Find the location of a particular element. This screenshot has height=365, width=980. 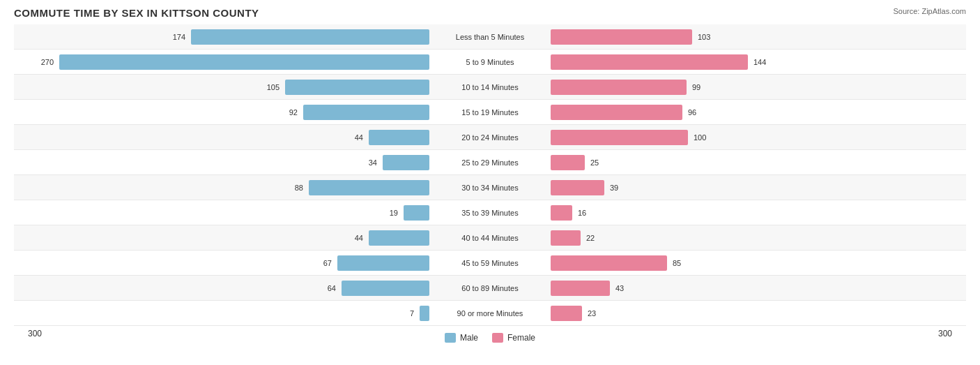

chart-title: COMMUTE TIME BY SEX IN KITTSON COUNTY is located at coordinates (490, 13).